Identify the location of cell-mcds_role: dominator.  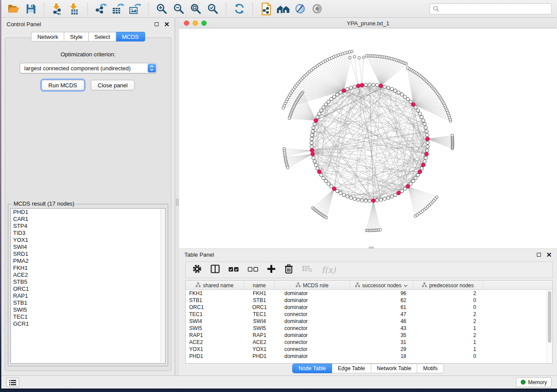
(312, 335).